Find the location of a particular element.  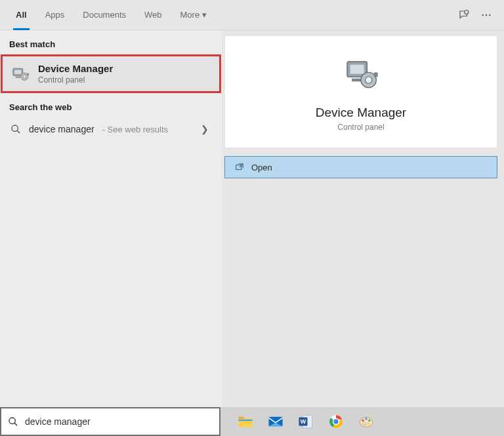

best-match-result: Device Manager Control panel is located at coordinates (111, 73).